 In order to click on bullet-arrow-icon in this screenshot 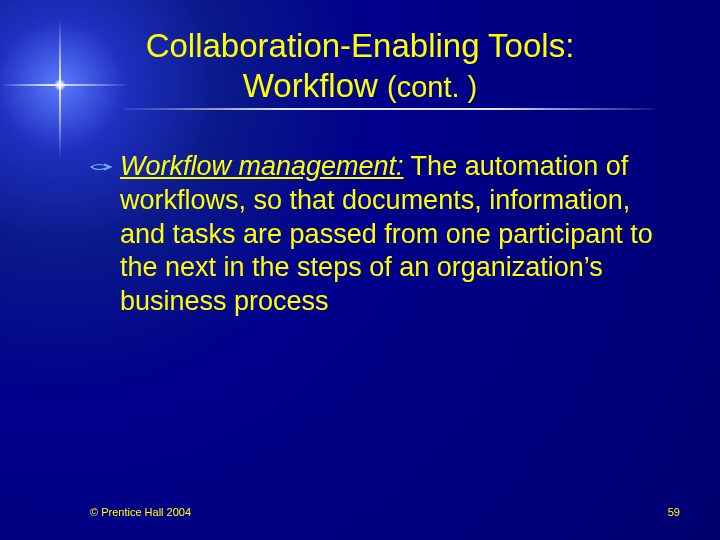, I will do `click(101, 167)`.